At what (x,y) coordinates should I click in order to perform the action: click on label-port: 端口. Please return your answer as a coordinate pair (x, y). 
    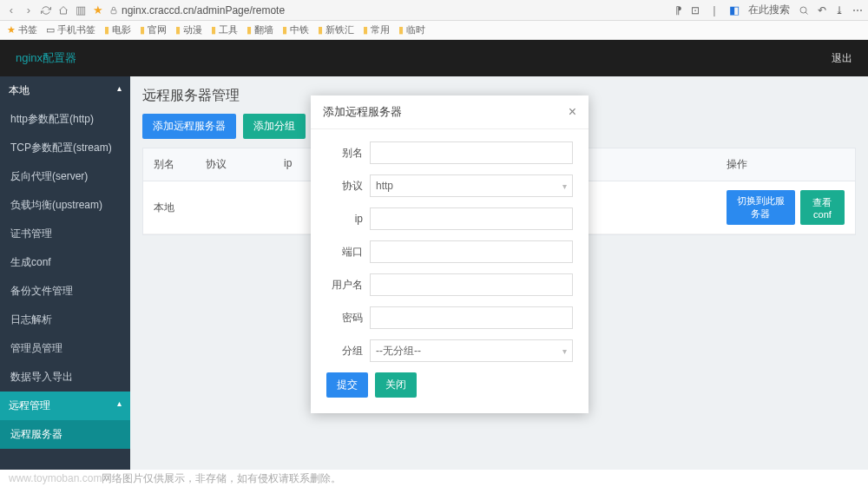
    Looking at the image, I should click on (348, 252).